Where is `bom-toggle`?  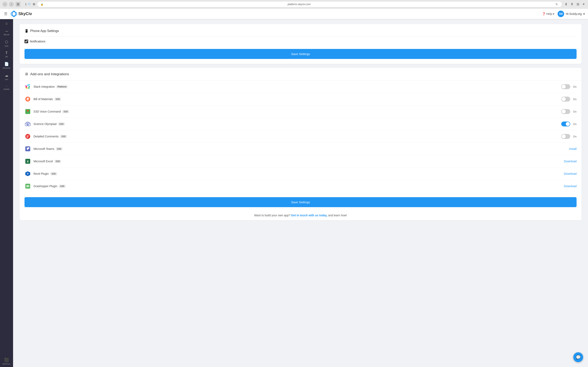
bom-toggle is located at coordinates (566, 99).